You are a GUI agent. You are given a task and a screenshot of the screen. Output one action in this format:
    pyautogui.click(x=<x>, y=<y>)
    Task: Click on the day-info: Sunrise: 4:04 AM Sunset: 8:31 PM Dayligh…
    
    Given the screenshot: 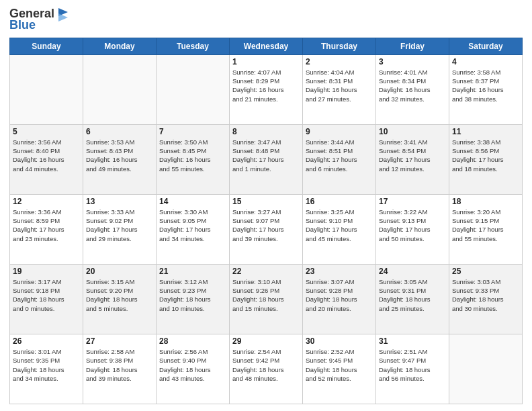 What is the action you would take?
    pyautogui.click(x=339, y=86)
    